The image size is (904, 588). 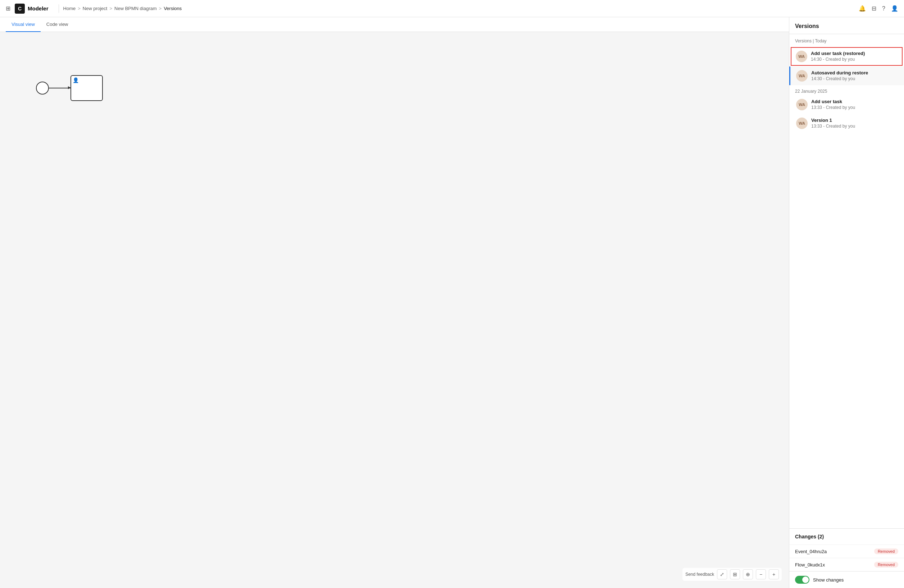 What do you see at coordinates (847, 76) in the screenshot?
I see `version-item-autosaved: WA Autosaved during restore 14:30 - Crea…` at bounding box center [847, 76].